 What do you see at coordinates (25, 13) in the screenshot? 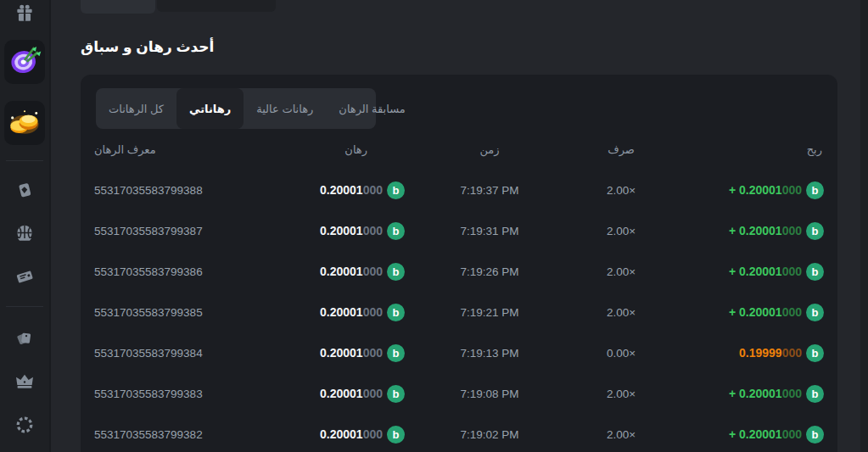
I see `gift-icon` at bounding box center [25, 13].